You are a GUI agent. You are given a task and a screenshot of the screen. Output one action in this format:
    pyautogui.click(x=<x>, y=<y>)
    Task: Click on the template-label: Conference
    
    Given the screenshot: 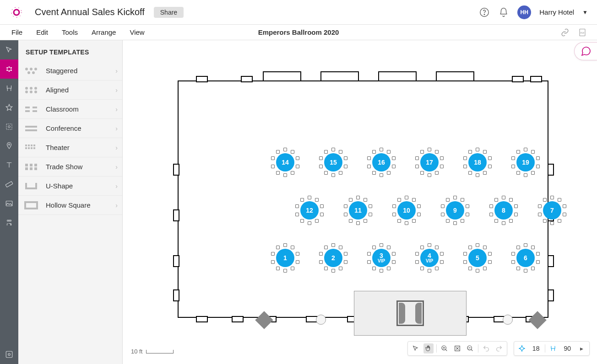 What is the action you would take?
    pyautogui.click(x=81, y=128)
    